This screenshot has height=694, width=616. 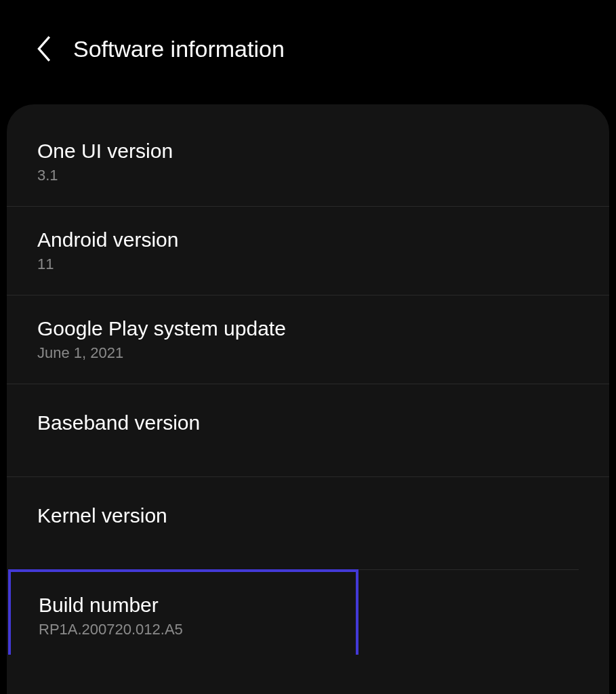 I want to click on setting-value: 3.1, so click(x=308, y=176).